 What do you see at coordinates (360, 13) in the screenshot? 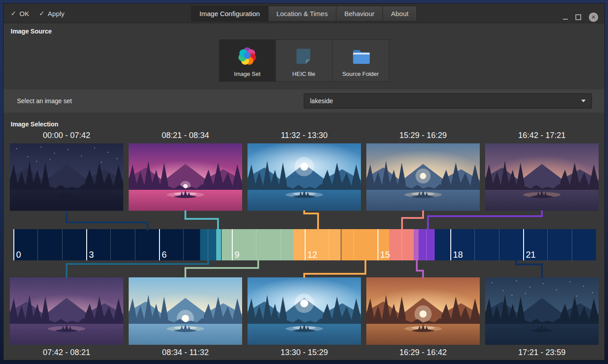
I see `tab-label: Behaviour` at bounding box center [360, 13].